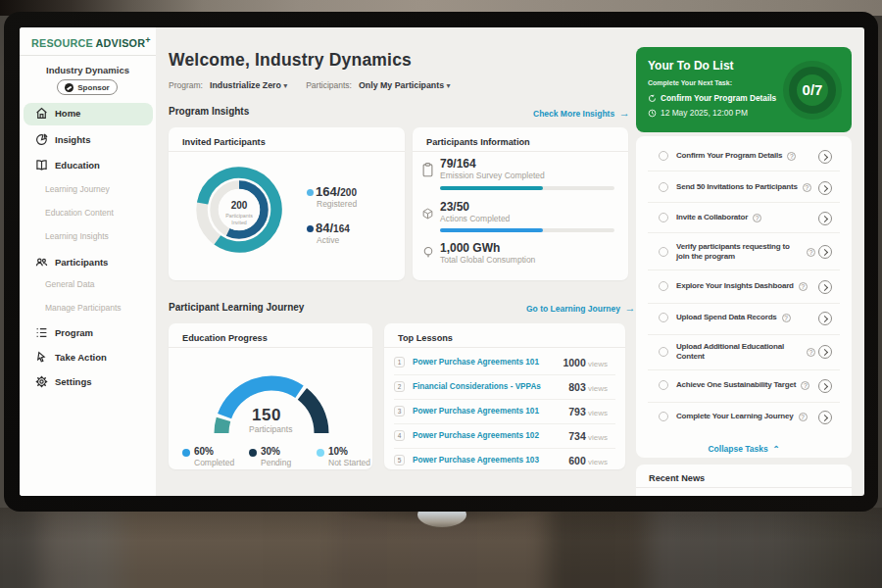 This screenshot has height=588, width=882. Describe the element at coordinates (239, 216) in the screenshot. I see `svg-text: Participants` at that location.